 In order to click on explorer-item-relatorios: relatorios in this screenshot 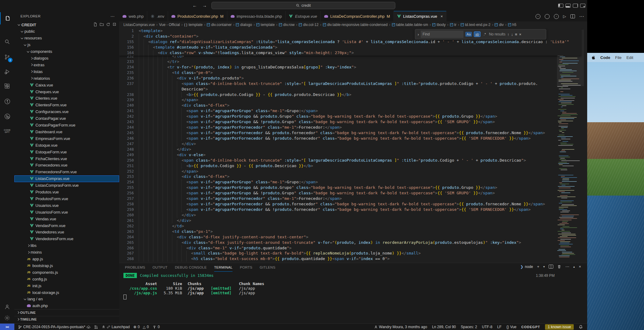, I will do `click(67, 78)`.